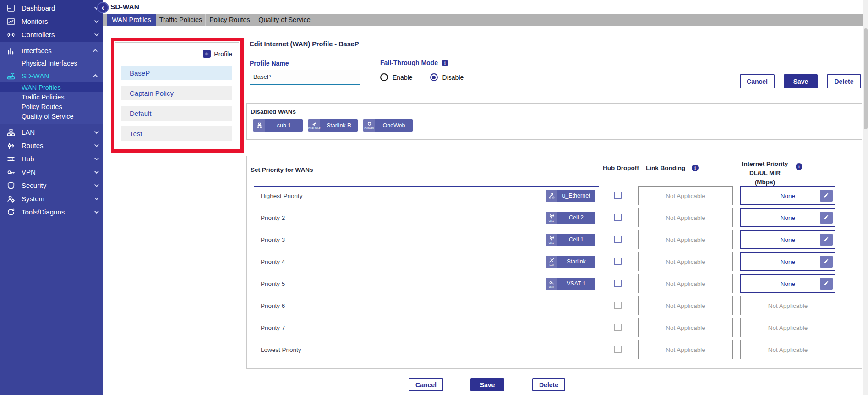  I want to click on sidebar-item-security: Security, so click(51, 185).